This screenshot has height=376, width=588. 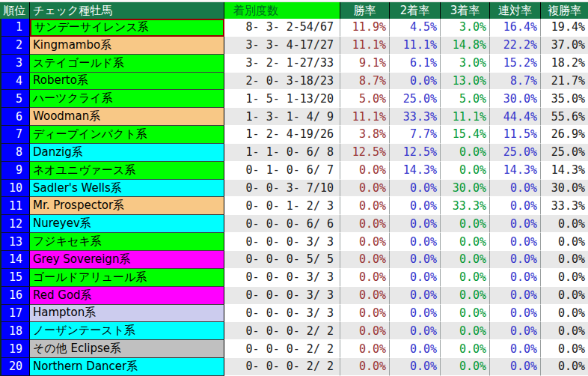 I want to click on win-rate-cell: 3.8%, so click(x=365, y=135).